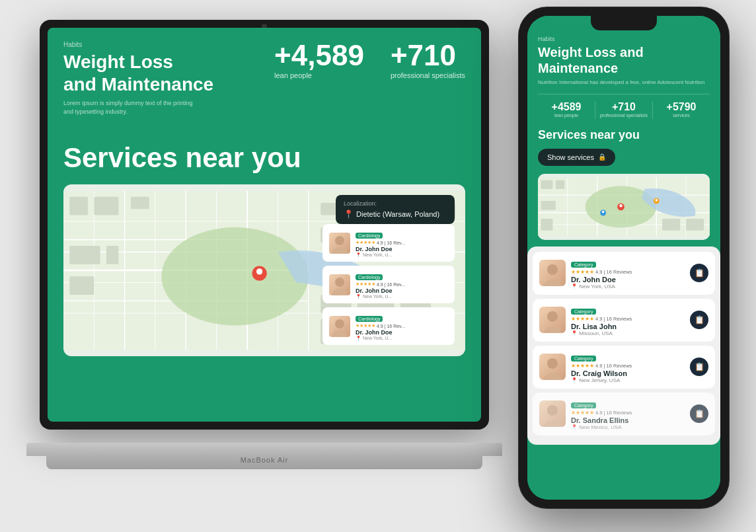 The height and width of the screenshot is (532, 756). I want to click on iphone-title: Weight Loss and Maintenance, so click(624, 60).